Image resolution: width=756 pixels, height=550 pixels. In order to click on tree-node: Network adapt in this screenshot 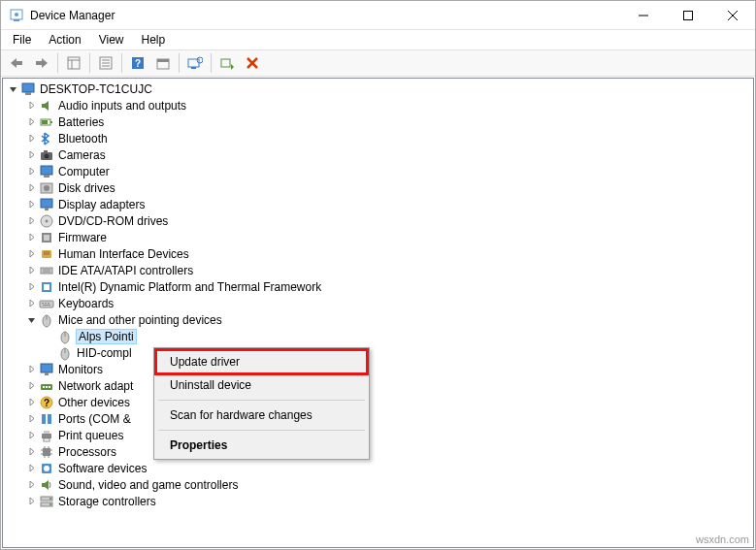, I will do `click(378, 386)`.